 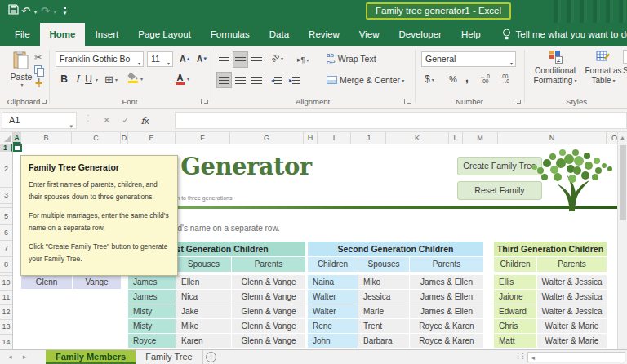 What do you see at coordinates (230, 34) in the screenshot?
I see `ribbon-tab-formulas: Formulas` at bounding box center [230, 34].